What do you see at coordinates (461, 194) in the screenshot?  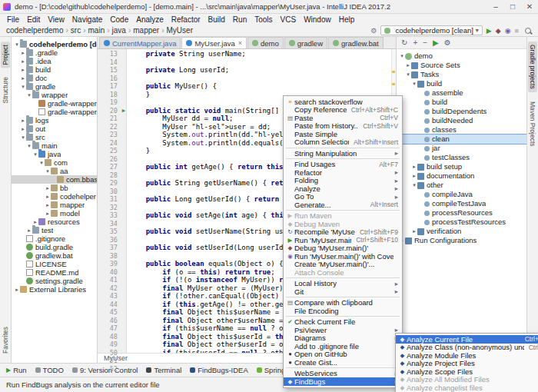 I see `gradle-item-compilejava: compileJava` at bounding box center [461, 194].